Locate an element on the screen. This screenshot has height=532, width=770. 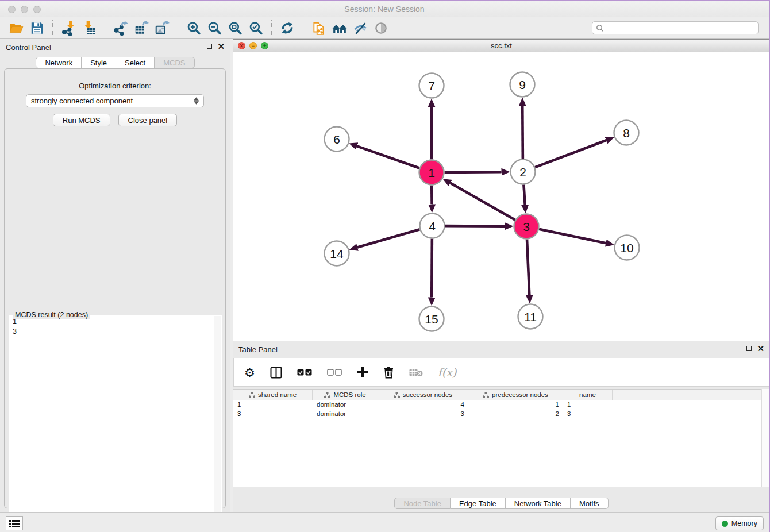
tab-style: Style is located at coordinates (99, 63).